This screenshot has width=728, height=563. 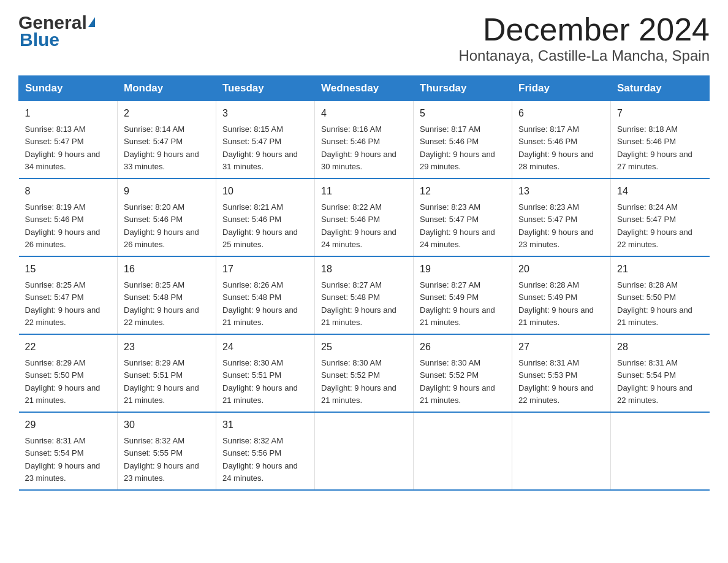 What do you see at coordinates (69, 296) in the screenshot?
I see `calendar-cell: 15Sunrise: 8:25 AMSunset: 5:47 PMDayligh…` at bounding box center [69, 296].